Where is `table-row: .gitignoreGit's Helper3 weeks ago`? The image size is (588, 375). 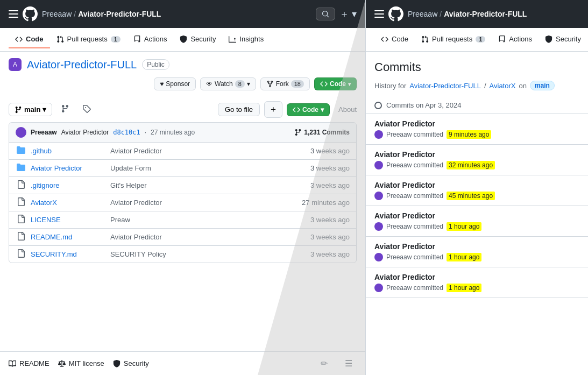 table-row: .gitignoreGit's Helper3 weeks ago is located at coordinates (183, 186).